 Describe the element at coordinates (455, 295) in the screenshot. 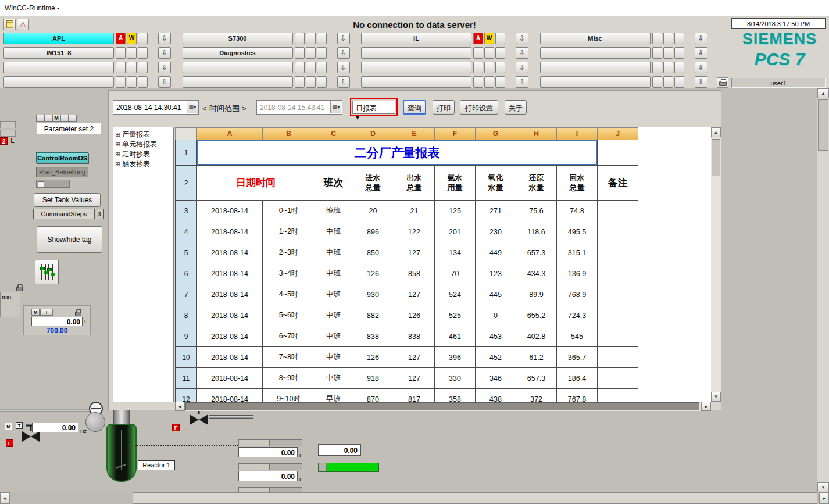

I see `cell: 524` at that location.